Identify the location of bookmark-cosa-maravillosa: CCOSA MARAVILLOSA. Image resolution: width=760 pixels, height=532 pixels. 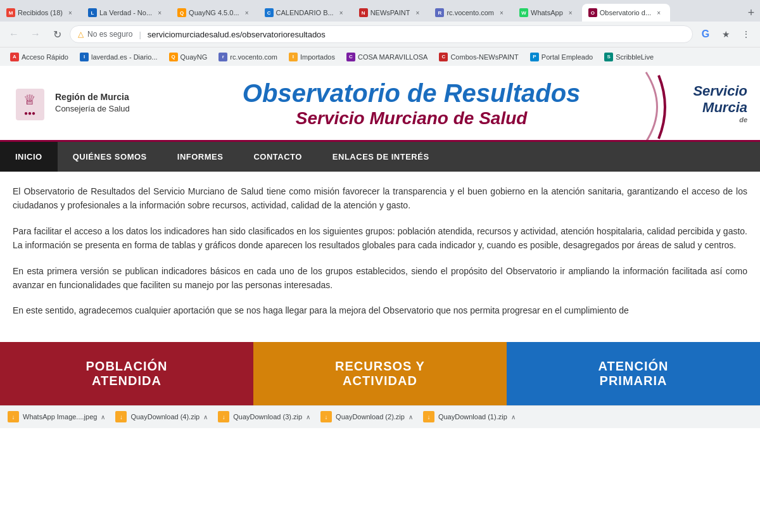
(387, 57).